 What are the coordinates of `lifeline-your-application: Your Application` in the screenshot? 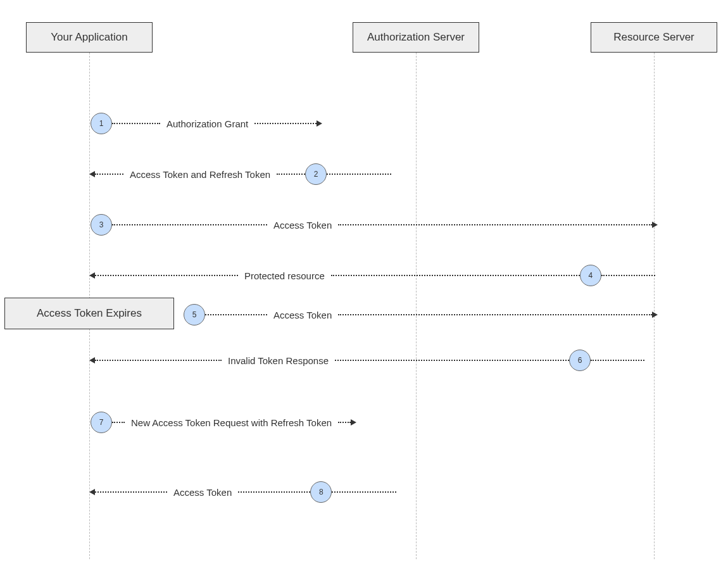 It's located at (89, 37).